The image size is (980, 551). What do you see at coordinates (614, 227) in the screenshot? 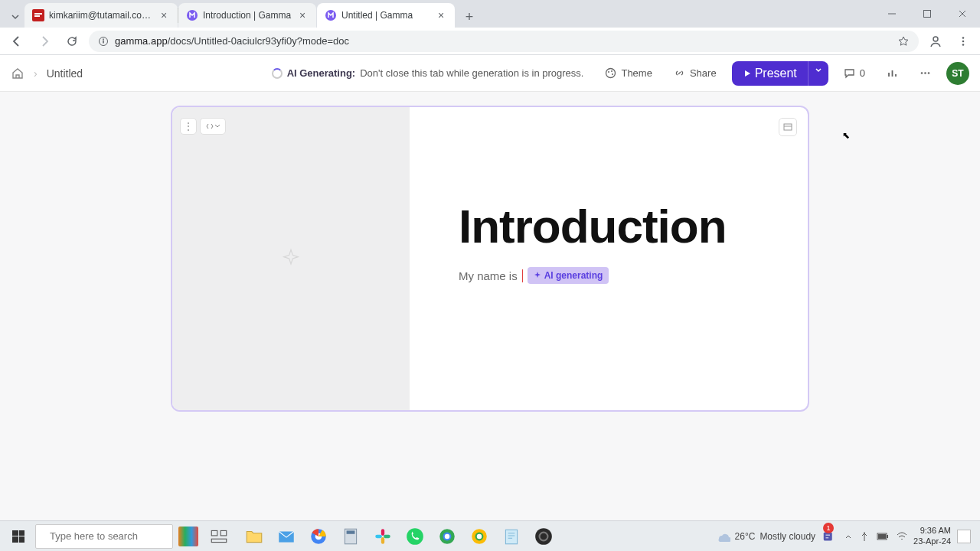
I see `slide-title: Introduction` at bounding box center [614, 227].